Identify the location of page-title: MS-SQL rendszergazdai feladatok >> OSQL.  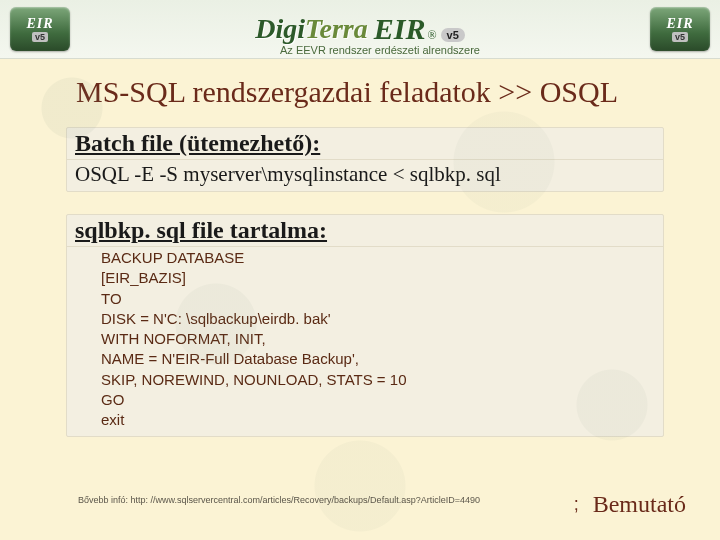
(398, 92).